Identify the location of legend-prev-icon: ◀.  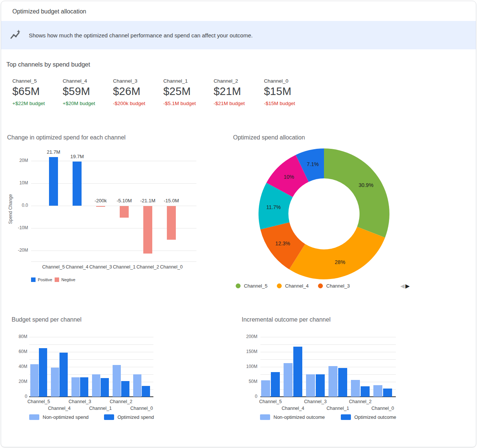
(403, 286).